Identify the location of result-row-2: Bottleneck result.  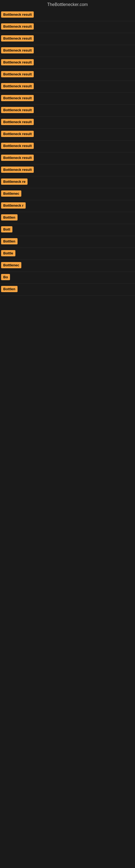
(68, 27).